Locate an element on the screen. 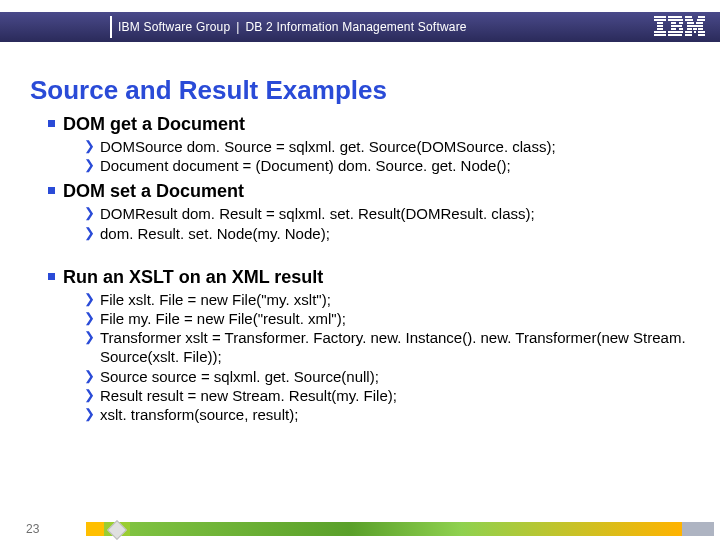 The width and height of the screenshot is (720, 540). footer: 23 is located at coordinates (360, 529).